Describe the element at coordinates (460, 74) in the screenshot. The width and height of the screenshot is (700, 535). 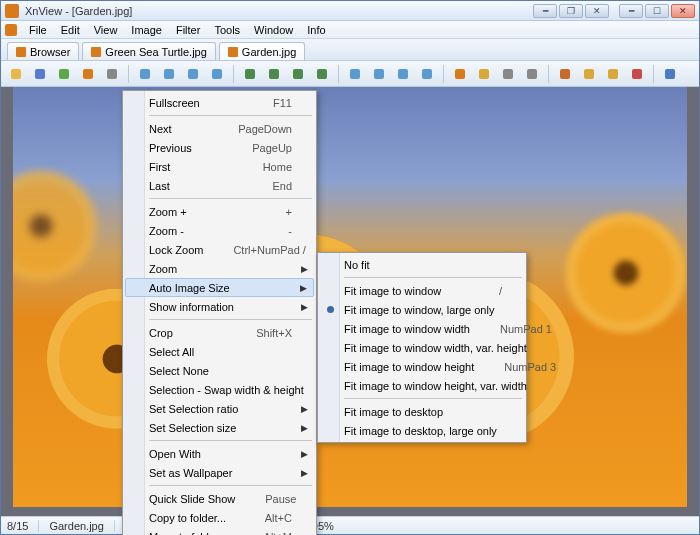
I see `toolbar-fullscreen` at that location.